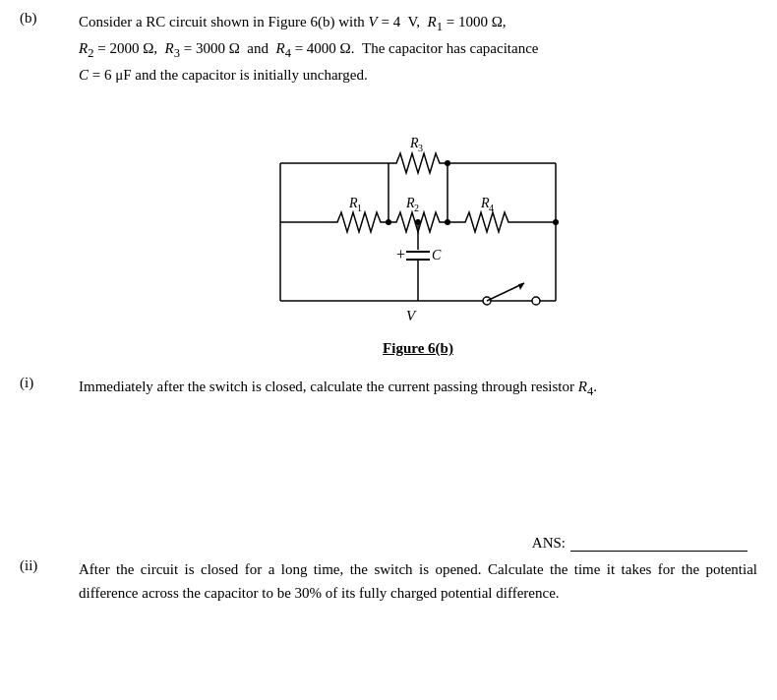  I want to click on subquestion-ii: (ii) After the circuit is closed for a l…, so click(388, 581).